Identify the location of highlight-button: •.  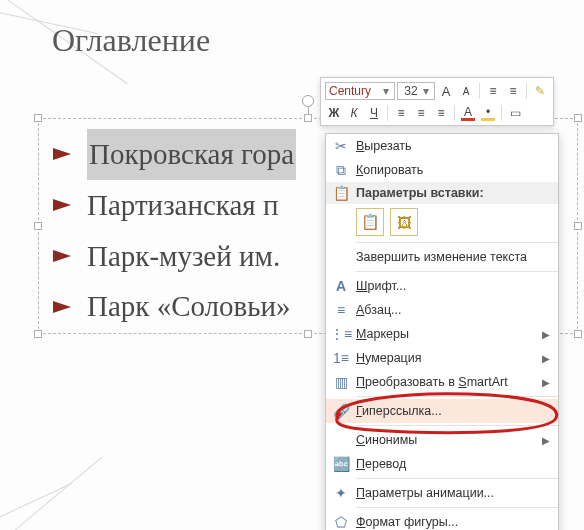
(488, 113).